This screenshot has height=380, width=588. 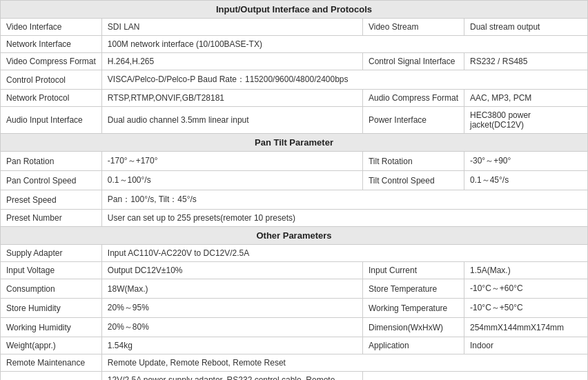 What do you see at coordinates (294, 98) in the screenshot?
I see `table-row: Network Protocol RTSP,RTMP,ONVIF,GB/T281…` at bounding box center [294, 98].